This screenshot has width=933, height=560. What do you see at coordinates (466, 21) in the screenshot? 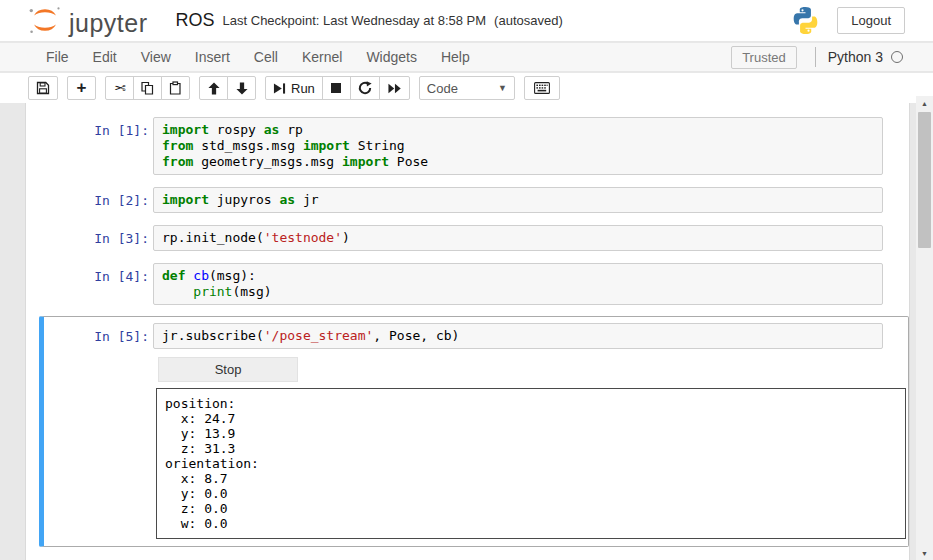
I see `notebook-header: jupyter ROS Last Checkpoint: Last Wednes…` at bounding box center [466, 21].